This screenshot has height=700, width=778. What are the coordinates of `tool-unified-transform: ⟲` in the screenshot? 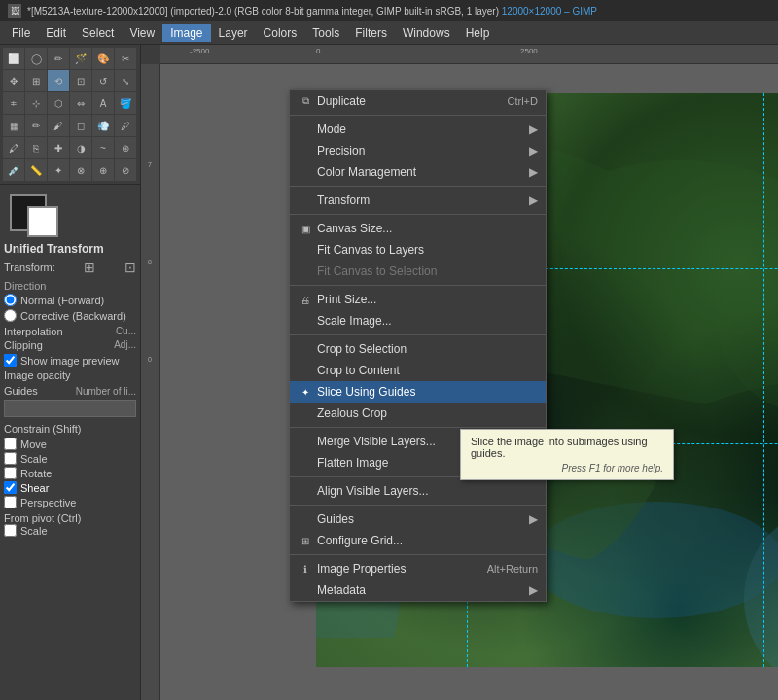 It's located at (58, 81).